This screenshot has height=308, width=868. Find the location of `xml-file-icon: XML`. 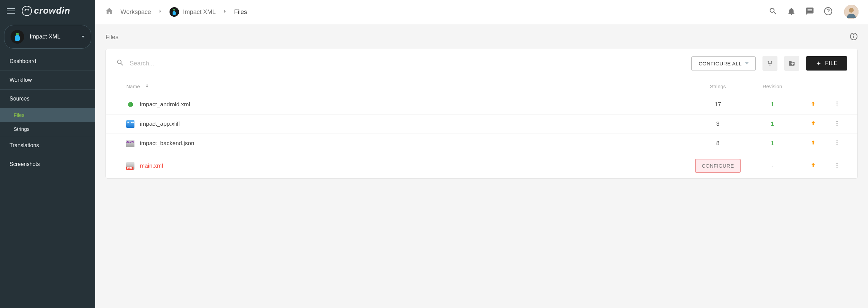

xml-file-icon: XML is located at coordinates (130, 166).